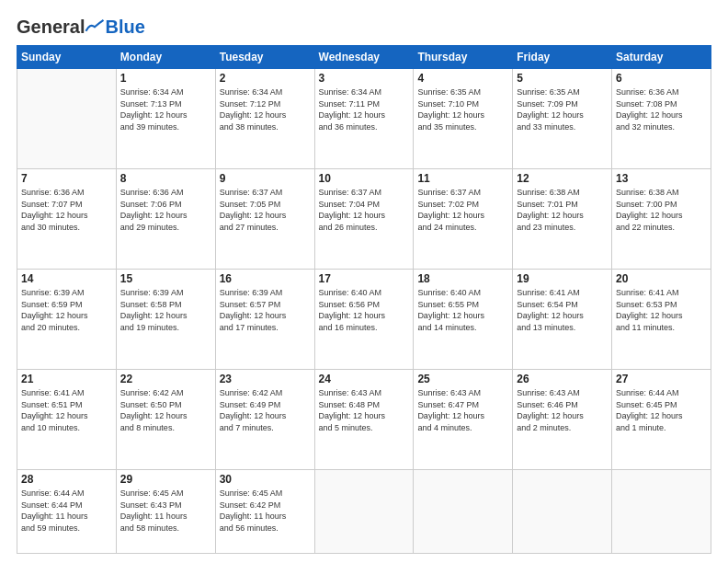 The image size is (728, 563). I want to click on day-info: Sunrise: 6:39 AM Sunset: 6:58 PM Dayligh…, so click(165, 310).